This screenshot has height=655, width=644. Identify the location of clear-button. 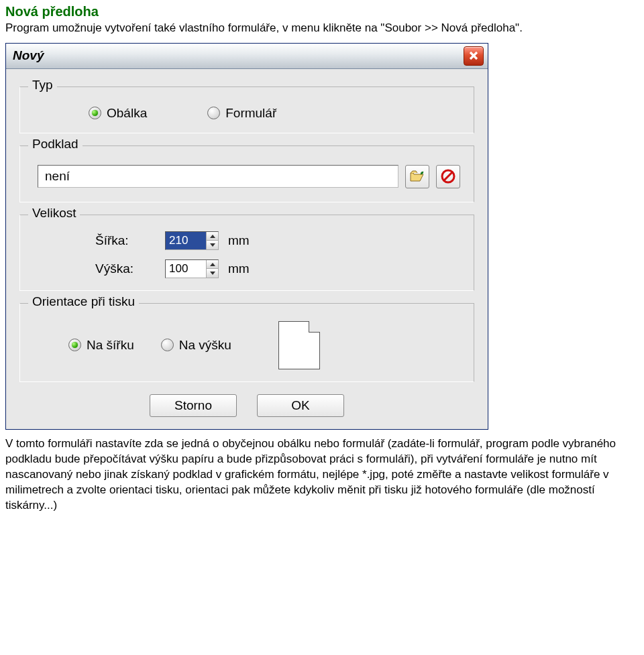
(448, 177).